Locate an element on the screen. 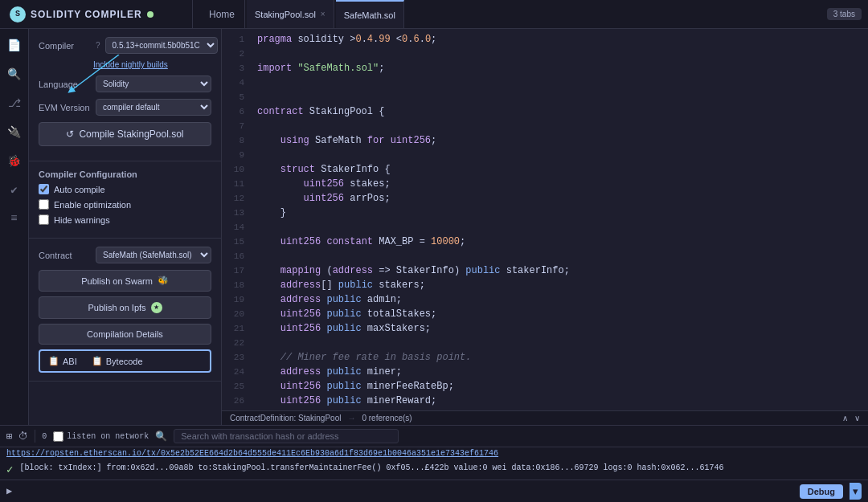  publish-ipfs-label: Publish on Ipfs is located at coordinates (117, 308).